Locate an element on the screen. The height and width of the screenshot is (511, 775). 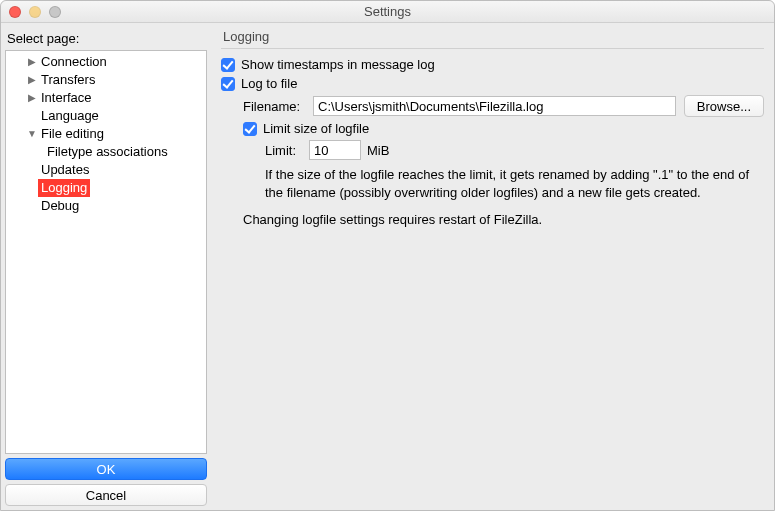
minimize-icon is located at coordinates (35, 12).